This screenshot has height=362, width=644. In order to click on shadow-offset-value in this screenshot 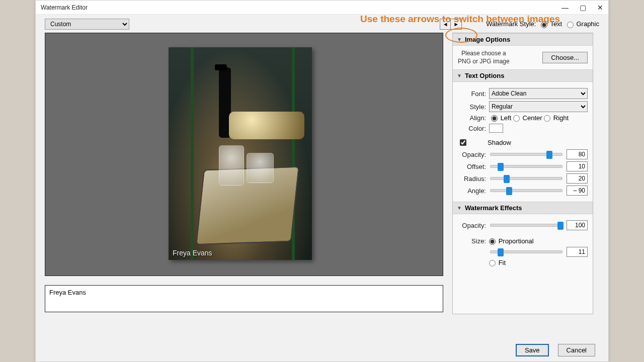, I will do `click(577, 166)`.